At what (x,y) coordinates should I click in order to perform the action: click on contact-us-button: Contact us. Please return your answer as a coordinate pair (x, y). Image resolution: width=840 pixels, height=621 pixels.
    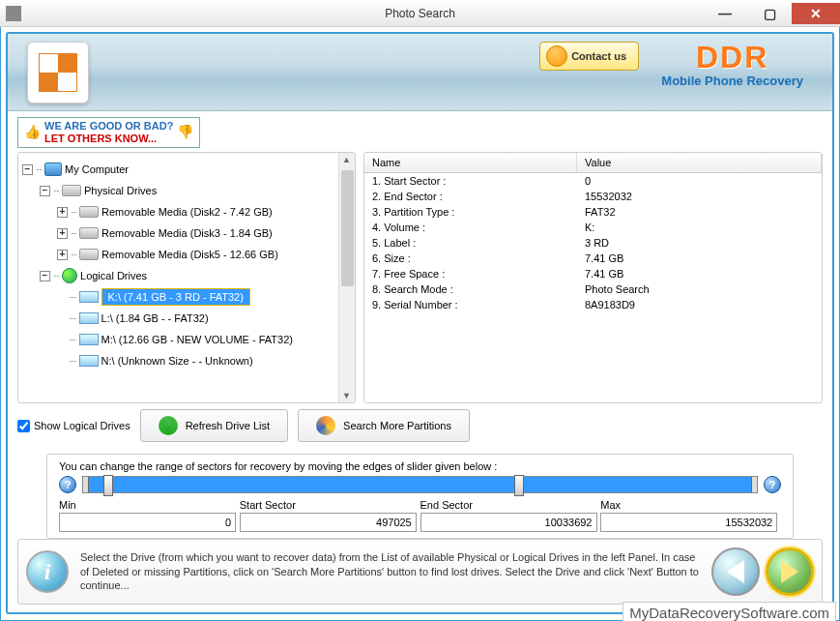
    Looking at the image, I should click on (590, 56).